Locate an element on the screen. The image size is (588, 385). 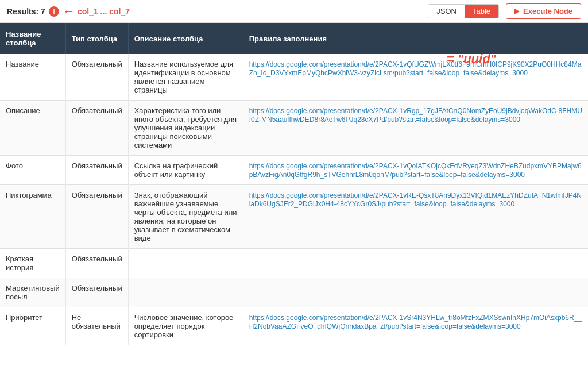
table-row: ФотоОбязательныйСсылка на графический об… is located at coordinates (294, 170).